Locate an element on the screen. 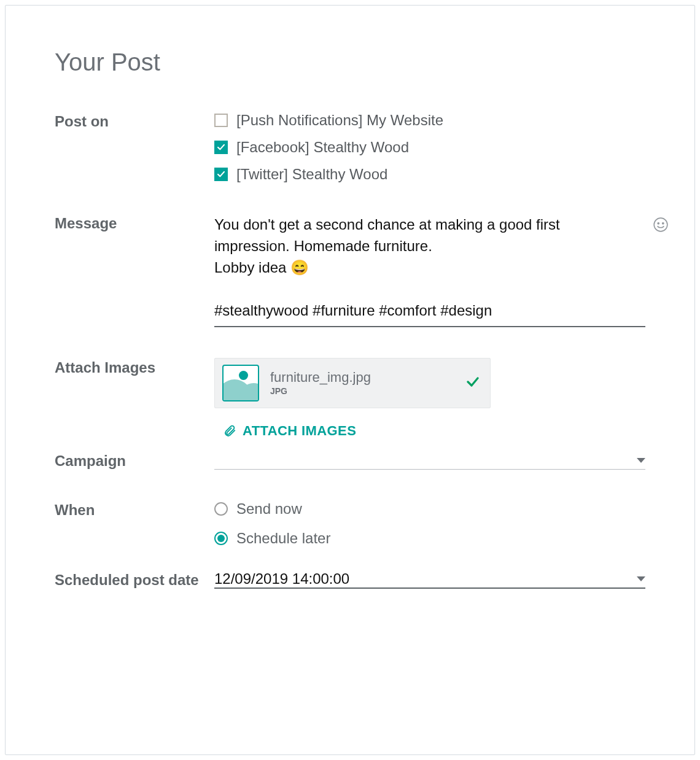  label-scheduled-date: Scheduled post date is located at coordinates (134, 580).